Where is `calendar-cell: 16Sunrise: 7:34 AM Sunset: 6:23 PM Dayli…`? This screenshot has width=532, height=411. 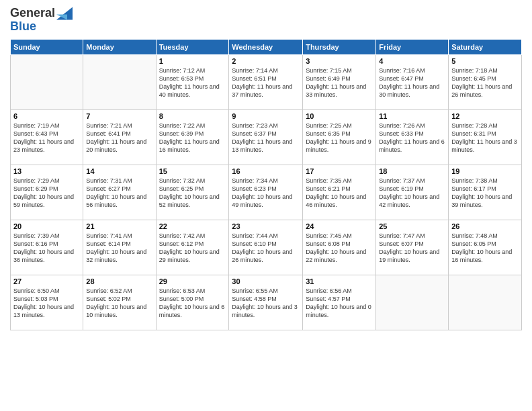 calendar-cell: 16Sunrise: 7:34 AM Sunset: 6:23 PM Dayli… is located at coordinates (266, 193).